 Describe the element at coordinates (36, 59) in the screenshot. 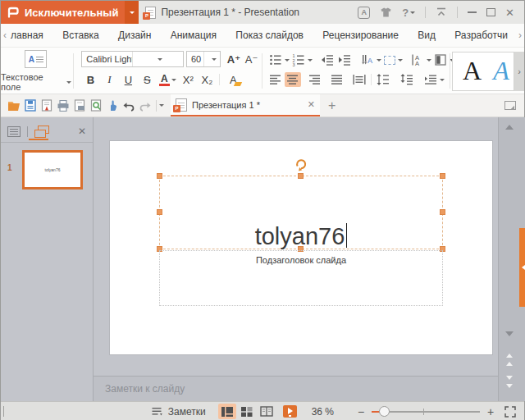

I see `textbox-icon: A` at that location.